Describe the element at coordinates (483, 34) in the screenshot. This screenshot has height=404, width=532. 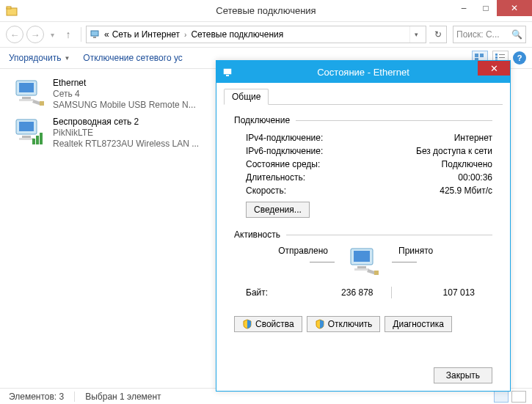
I see `search-placeholder: Поиск: С...` at that location.